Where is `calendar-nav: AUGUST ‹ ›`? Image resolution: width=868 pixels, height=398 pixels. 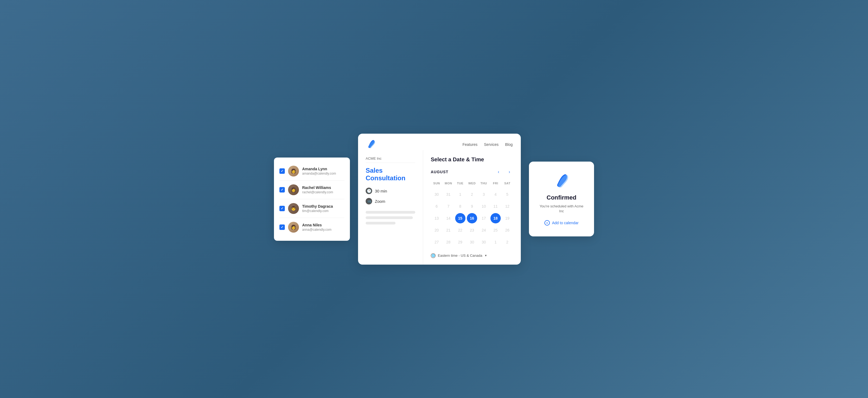 calendar-nav: AUGUST ‹ › is located at coordinates (472, 172).